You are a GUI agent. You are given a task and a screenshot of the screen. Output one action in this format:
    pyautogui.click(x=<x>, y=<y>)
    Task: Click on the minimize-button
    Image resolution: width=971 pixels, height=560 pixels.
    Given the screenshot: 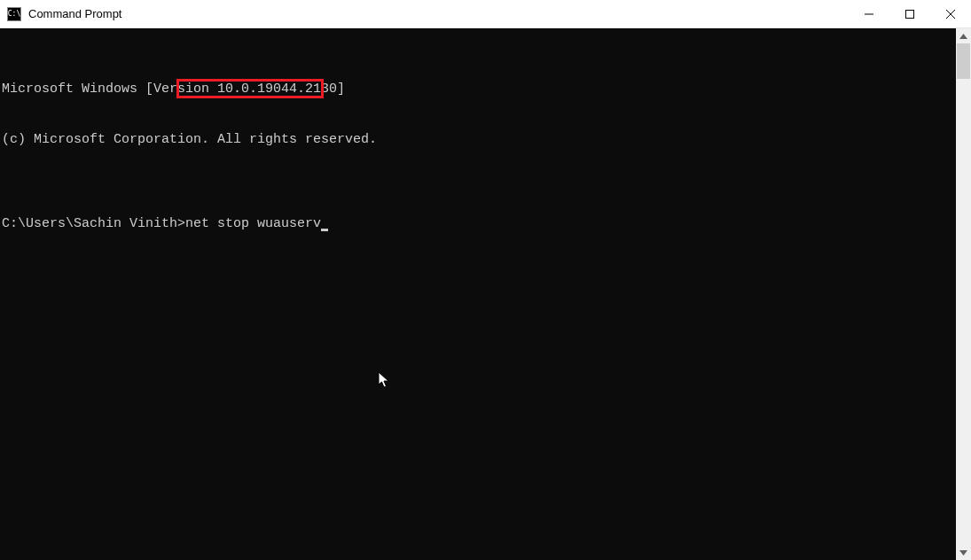 What is the action you would take?
    pyautogui.click(x=869, y=14)
    